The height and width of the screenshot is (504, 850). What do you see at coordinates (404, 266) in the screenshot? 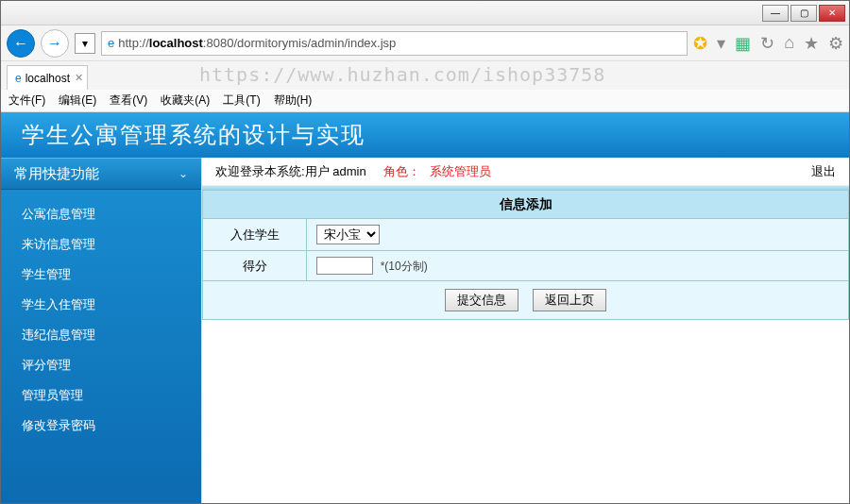
I see `score-hint: *(10分制)` at bounding box center [404, 266].